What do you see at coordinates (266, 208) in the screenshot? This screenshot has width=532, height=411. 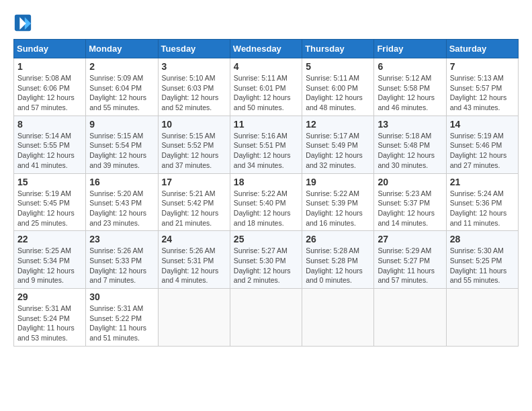 I see `day-info: Sunrise: 5:22 AMSunset: 5:40 PMDaylight:…` at bounding box center [266, 208].